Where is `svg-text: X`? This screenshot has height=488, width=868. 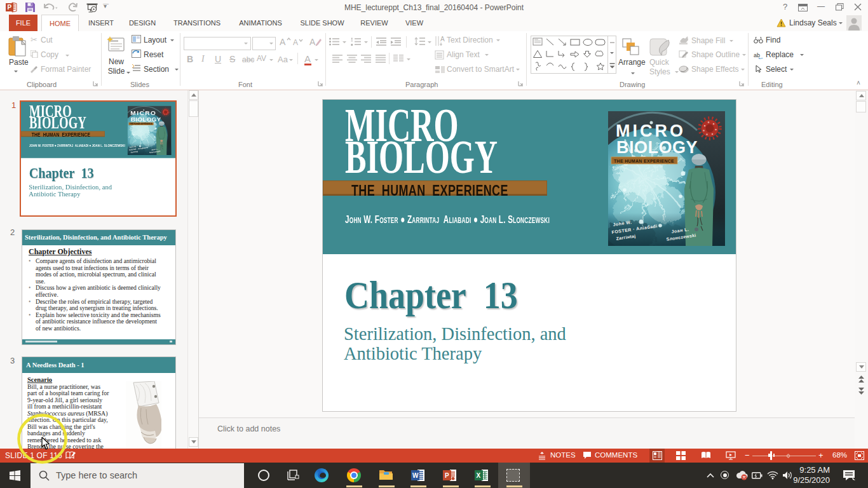 svg-text: X is located at coordinates (479, 475).